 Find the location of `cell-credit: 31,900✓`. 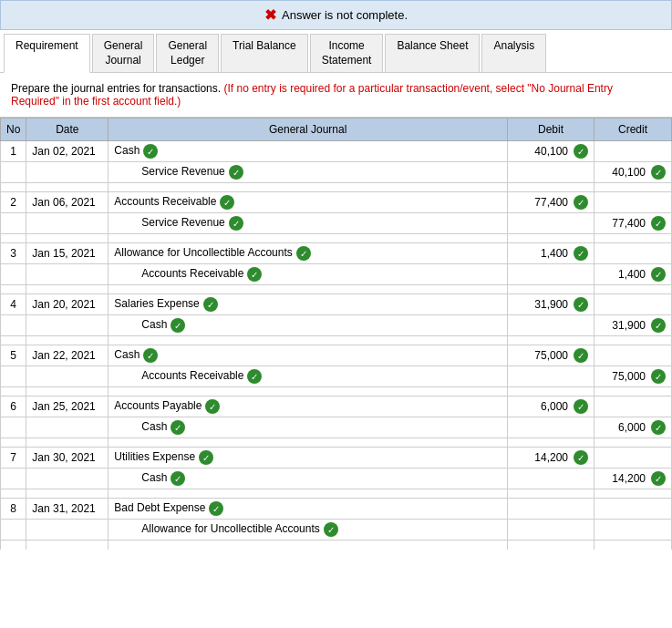

cell-credit: 31,900✓ is located at coordinates (633, 326).